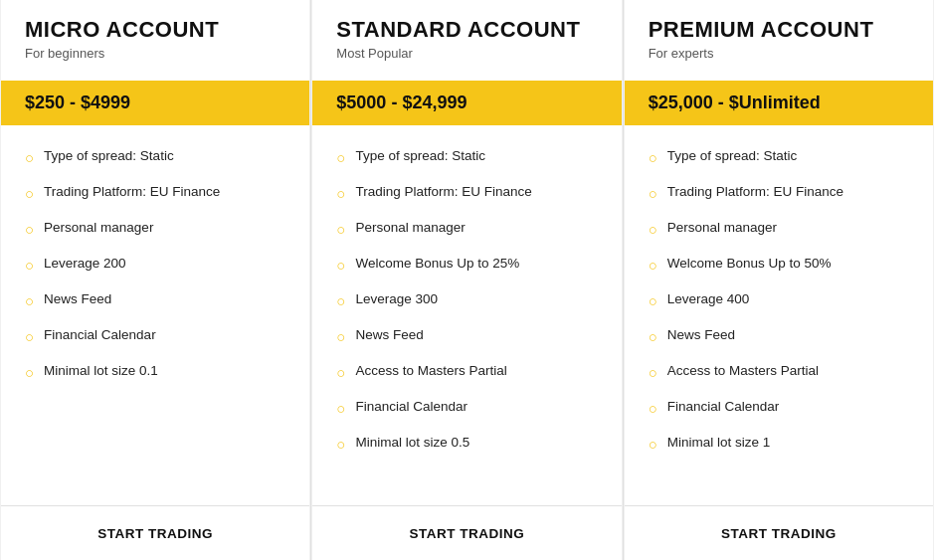  What do you see at coordinates (779, 54) in the screenshot?
I see `plan-subtitle-premium: For experts` at bounding box center [779, 54].